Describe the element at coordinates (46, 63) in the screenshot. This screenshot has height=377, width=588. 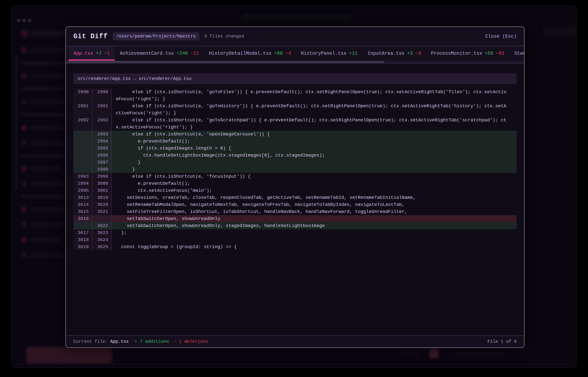
I see `sidebar-progress-blurred` at that location.